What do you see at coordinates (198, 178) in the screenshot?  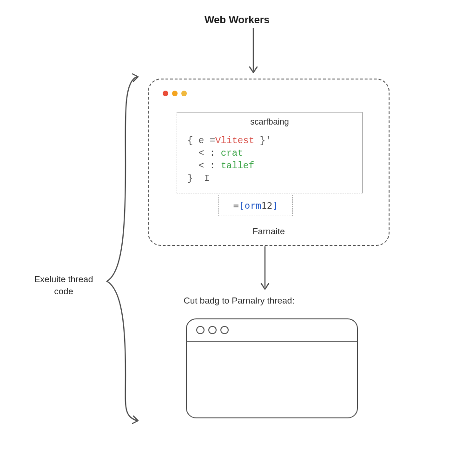 I see `code-token: } I` at bounding box center [198, 178].